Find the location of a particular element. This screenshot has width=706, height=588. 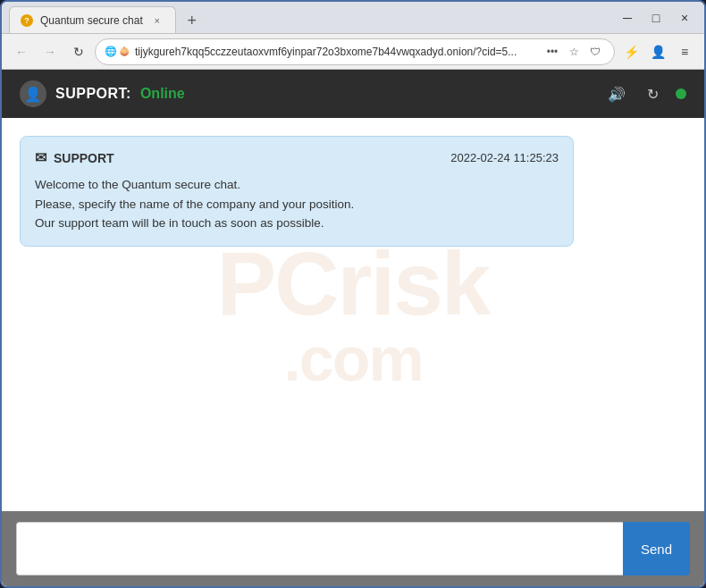

minimize-button: ─ is located at coordinates (627, 18).